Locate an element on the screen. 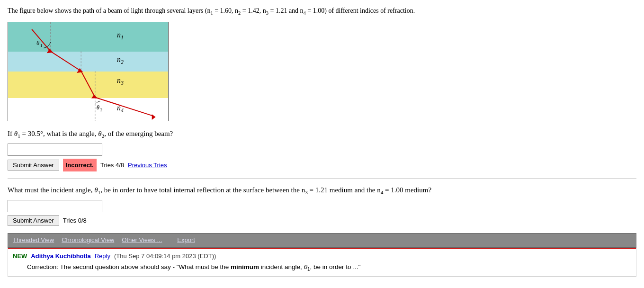 This screenshot has height=288, width=644. question2-text: What must the incident angle, θ1, be in … is located at coordinates (322, 190).